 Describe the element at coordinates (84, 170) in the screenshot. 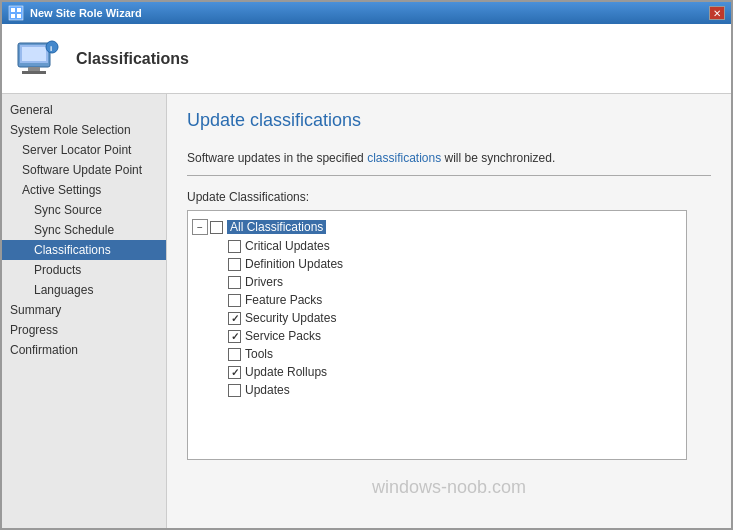

I see `sidebar-item-software-update-point: Software Update Point` at that location.